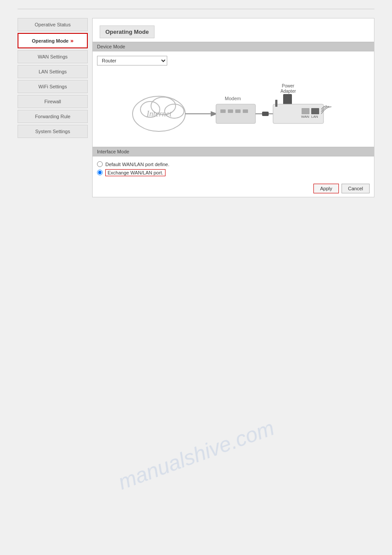 The image size is (392, 555). Describe the element at coordinates (100, 172) in the screenshot. I see `radio-exchange` at that location.